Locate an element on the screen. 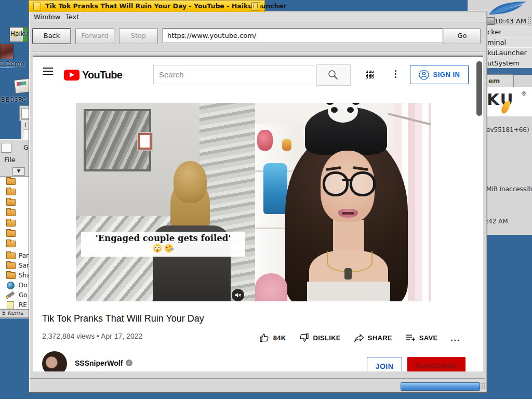 This screenshot has width=532, height=399. file-menu: File is located at coordinates (10, 160).